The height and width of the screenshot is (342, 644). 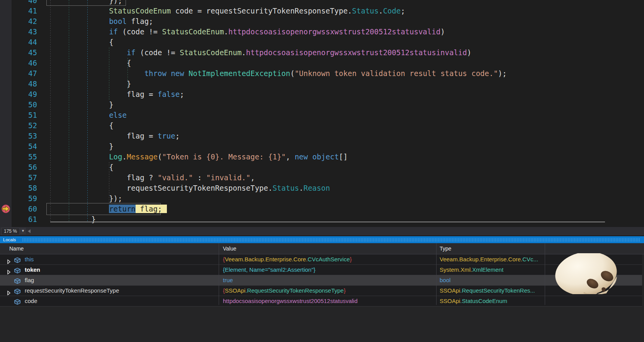 What do you see at coordinates (322, 198) in the screenshot?
I see `code-line-59: 59 });` at bounding box center [322, 198].